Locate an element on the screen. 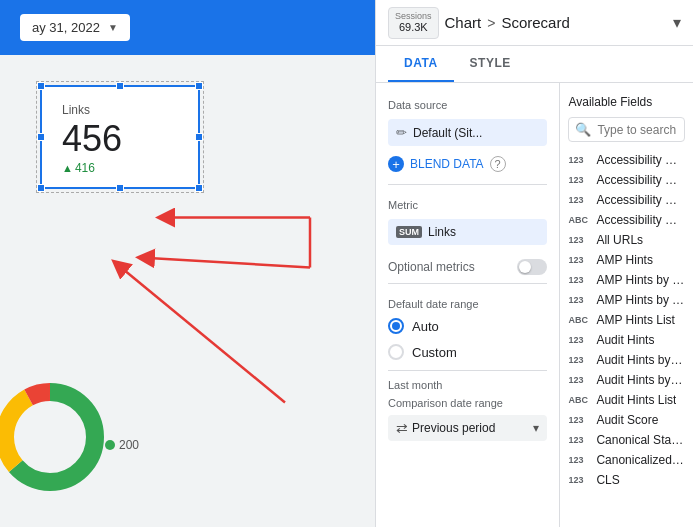  field-name: Audit Hints by Type is located at coordinates (640, 380).